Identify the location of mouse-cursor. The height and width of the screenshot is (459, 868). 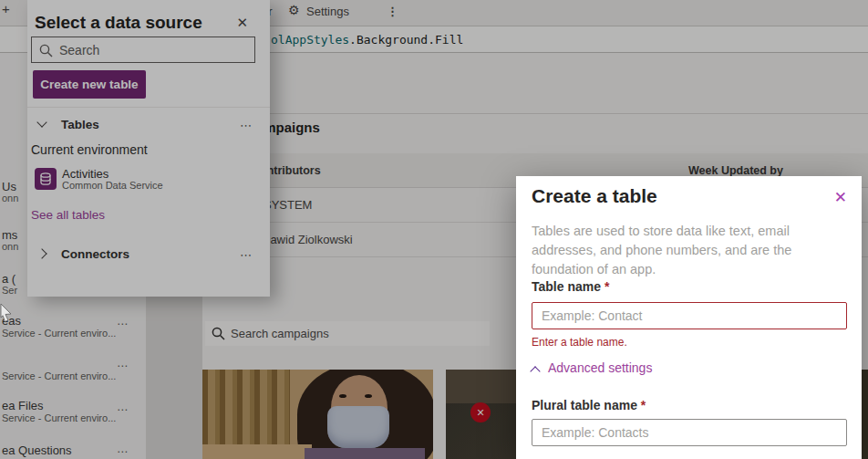
(7, 315).